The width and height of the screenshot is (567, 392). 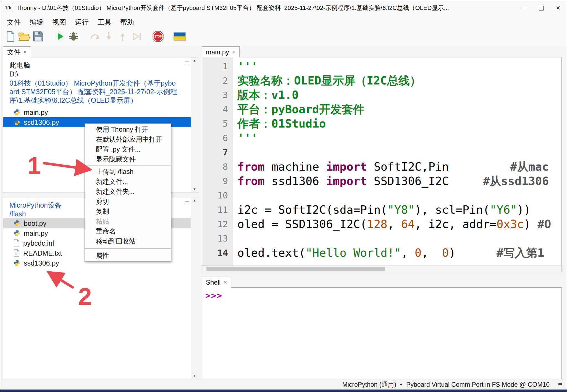 I want to click on line-number: 6, so click(x=217, y=138).